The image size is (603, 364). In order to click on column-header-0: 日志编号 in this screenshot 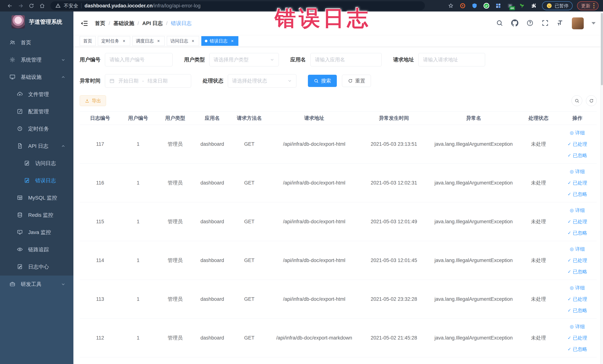, I will do `click(100, 118)`.